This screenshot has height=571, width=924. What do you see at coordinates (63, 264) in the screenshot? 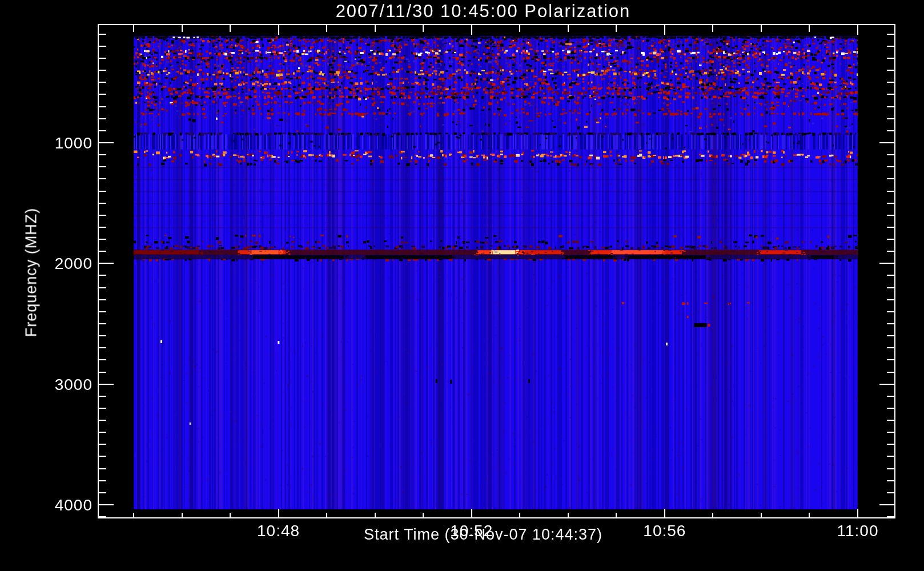
I see `y-tick-label: 2000` at bounding box center [63, 264].